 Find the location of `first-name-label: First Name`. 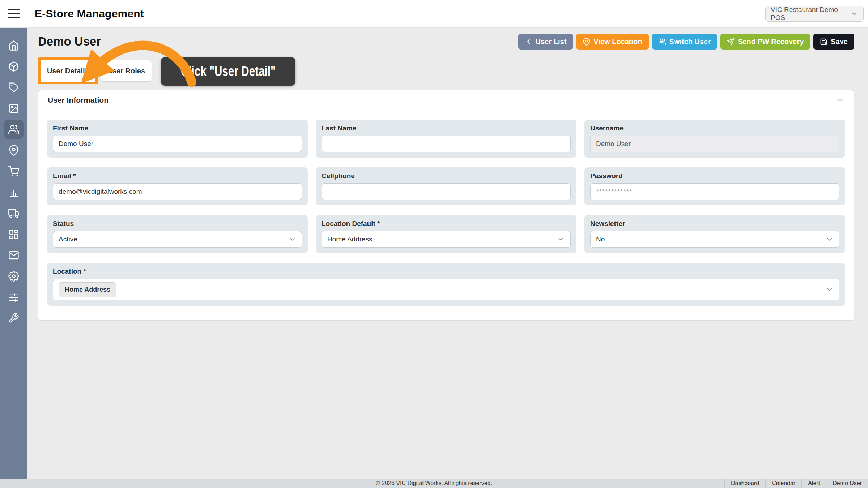

first-name-label: First Name is located at coordinates (177, 128).